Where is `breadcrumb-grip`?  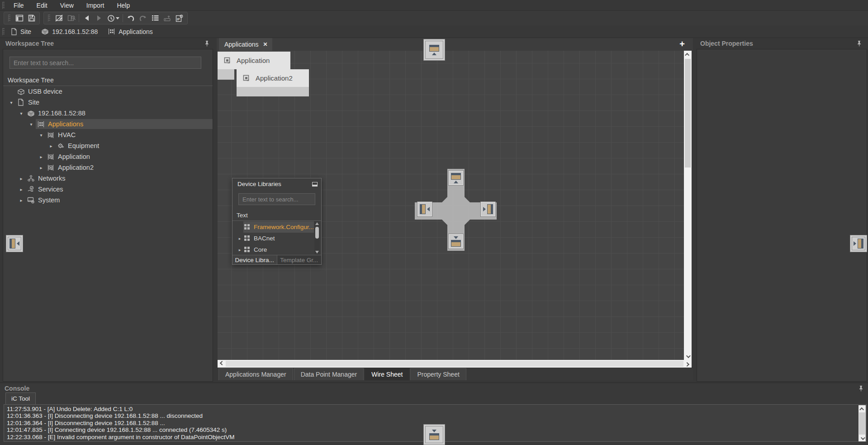
breadcrumb-grip is located at coordinates (4, 32).